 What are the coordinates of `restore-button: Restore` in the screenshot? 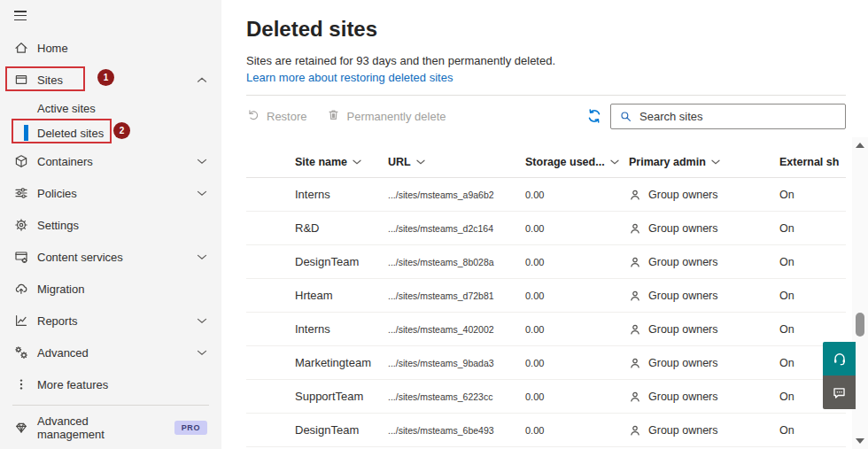 It's located at (276, 116).